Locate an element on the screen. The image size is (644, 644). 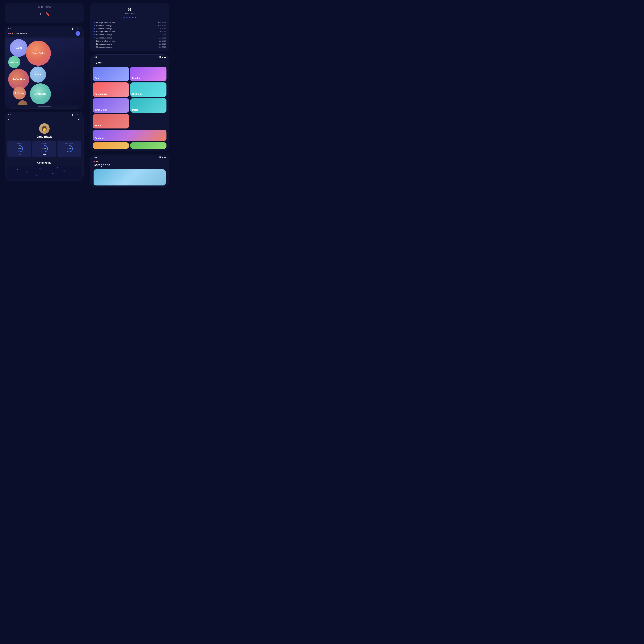
milestone-text: 100 days with a session is located at coordinates (105, 41).